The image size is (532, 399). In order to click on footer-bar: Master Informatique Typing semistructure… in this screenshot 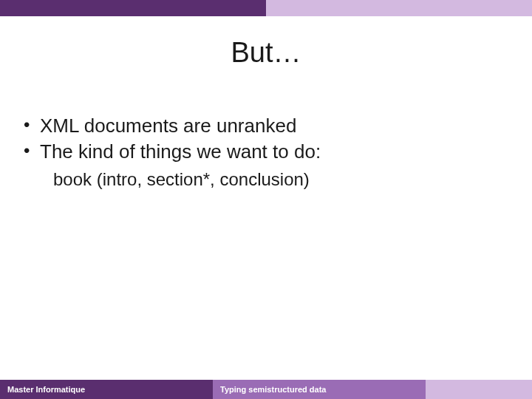, I will do `click(266, 389)`.